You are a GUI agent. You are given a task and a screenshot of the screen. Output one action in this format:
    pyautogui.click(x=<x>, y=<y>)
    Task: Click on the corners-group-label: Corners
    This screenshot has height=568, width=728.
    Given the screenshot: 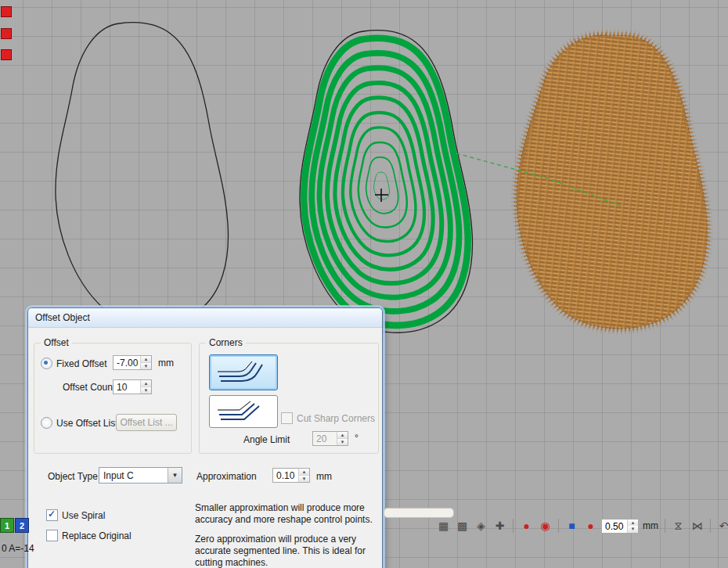 What is the action you would take?
    pyautogui.click(x=225, y=343)
    